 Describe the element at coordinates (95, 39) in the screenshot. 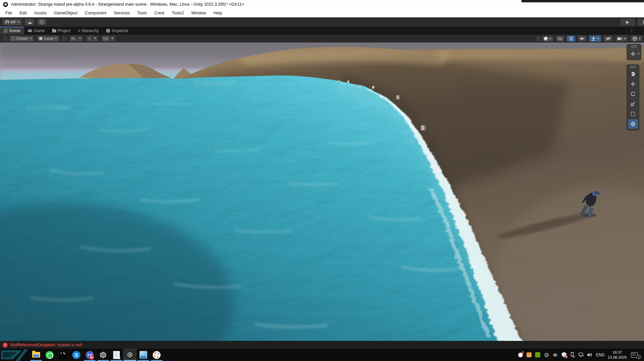

I see `grid-snap-dropdown` at that location.